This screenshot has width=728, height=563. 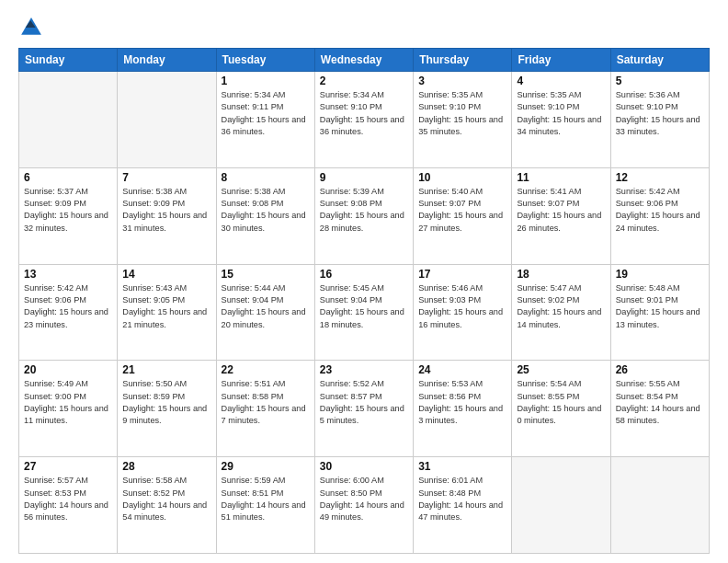 What do you see at coordinates (166, 499) in the screenshot?
I see `day-info: Sunrise: 5:58 AM Sunset: 8:52 PM Dayligh…` at bounding box center [166, 499].